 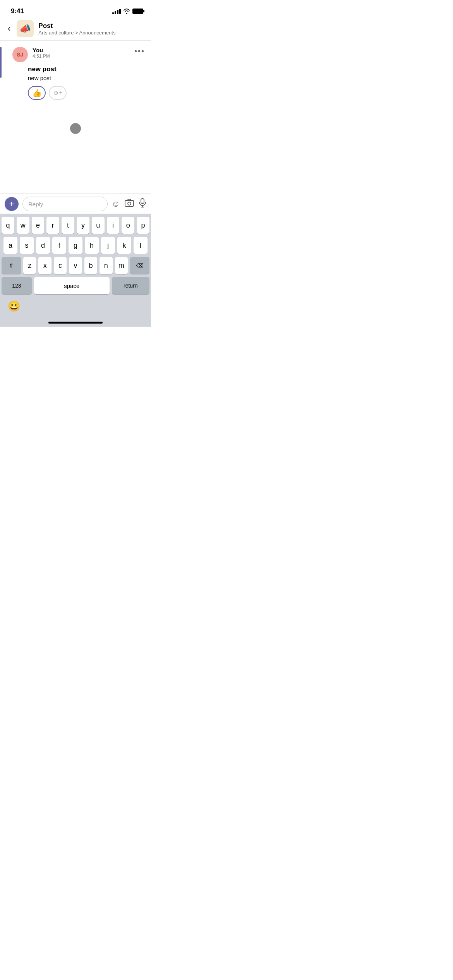 What do you see at coordinates (81, 50) in the screenshot?
I see `message-author: You` at bounding box center [81, 50].